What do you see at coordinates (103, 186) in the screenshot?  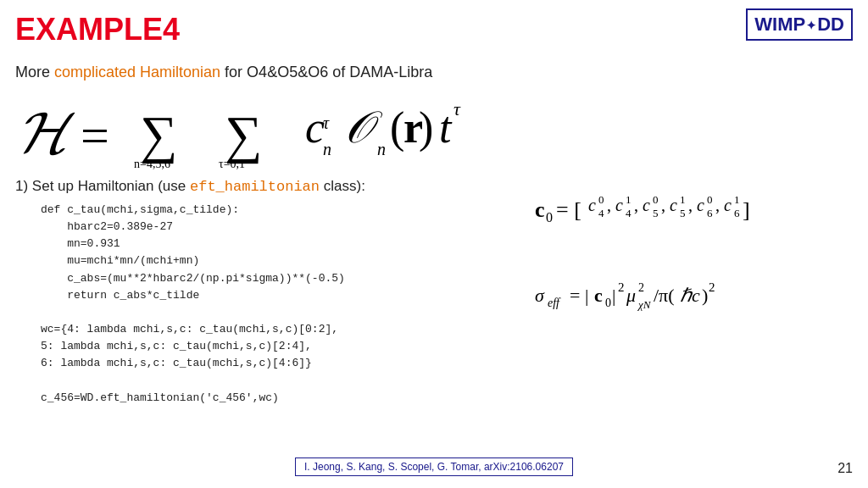 I see `step1-text: 1) Set up Hamiltonian (use` at bounding box center [103, 186].